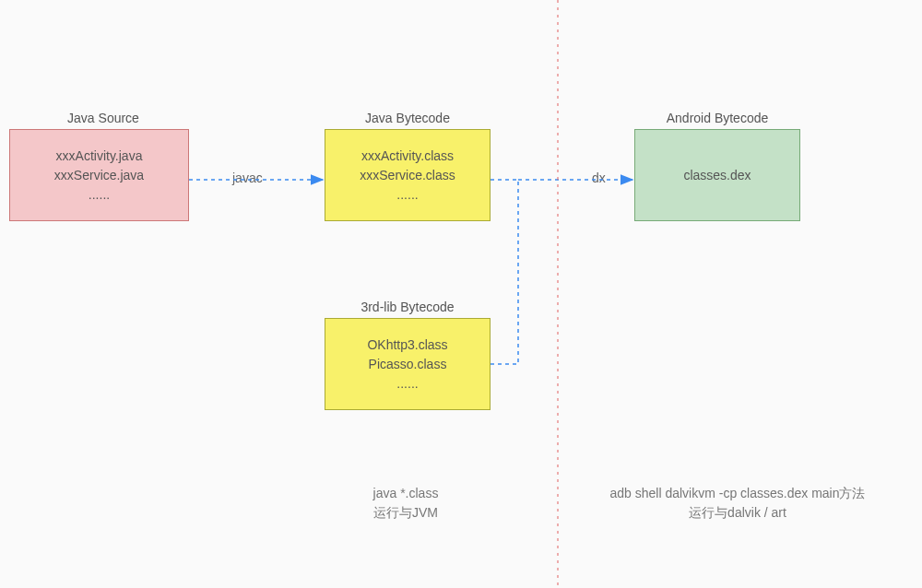  What do you see at coordinates (100, 175) in the screenshot?
I see `java-source-line2: xxxService.java` at bounding box center [100, 175].